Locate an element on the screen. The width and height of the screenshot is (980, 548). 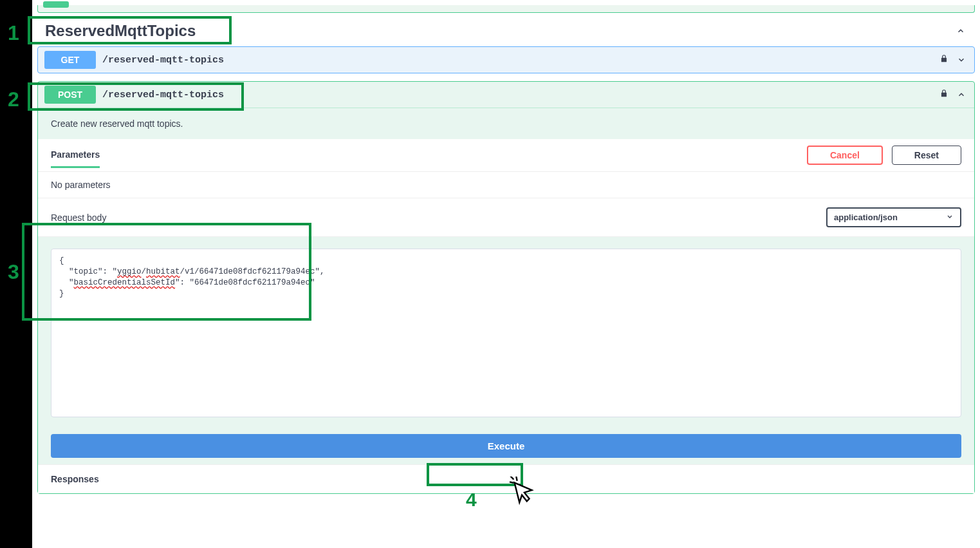
reset-button: Reset is located at coordinates (927, 155).